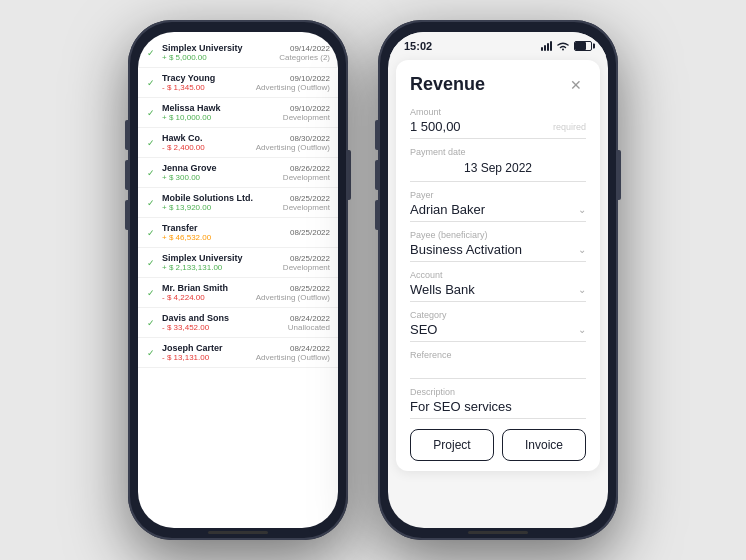 The width and height of the screenshot is (746, 560). What do you see at coordinates (498, 195) in the screenshot?
I see `payer-label: Payer` at bounding box center [498, 195].